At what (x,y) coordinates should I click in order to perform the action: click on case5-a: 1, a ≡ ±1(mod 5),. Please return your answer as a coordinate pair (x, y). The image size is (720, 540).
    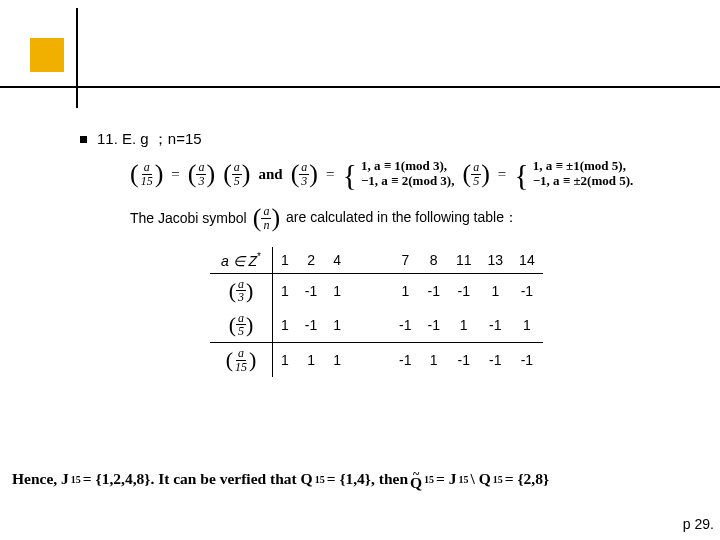
    Looking at the image, I should click on (584, 166).